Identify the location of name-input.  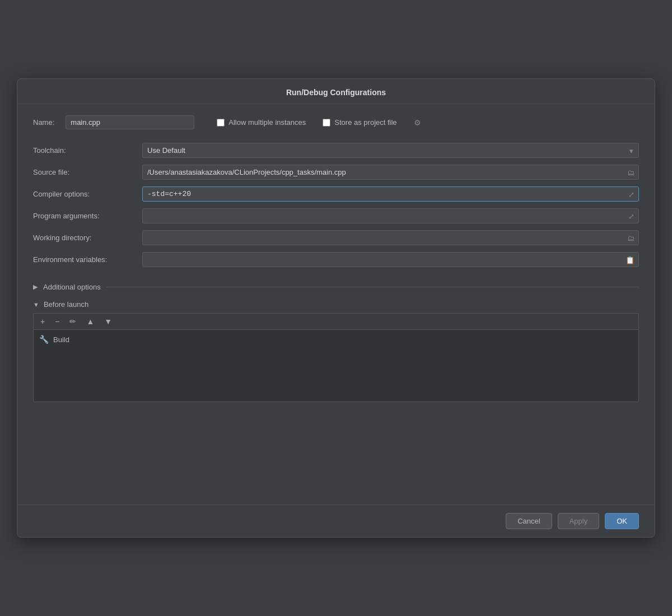
(130, 122).